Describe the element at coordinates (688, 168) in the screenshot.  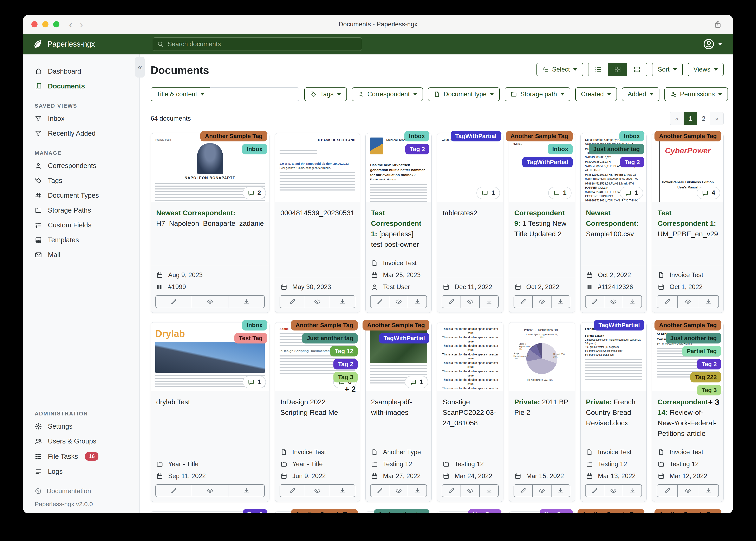
I see `document-preview: CyberPowerPowerPanel® Business EditionUs…` at that location.